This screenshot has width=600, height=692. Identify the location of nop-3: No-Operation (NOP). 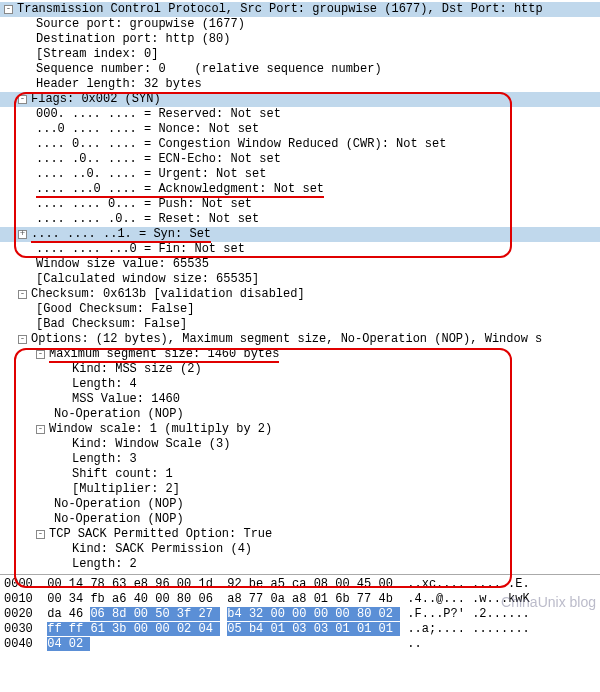
(300, 520).